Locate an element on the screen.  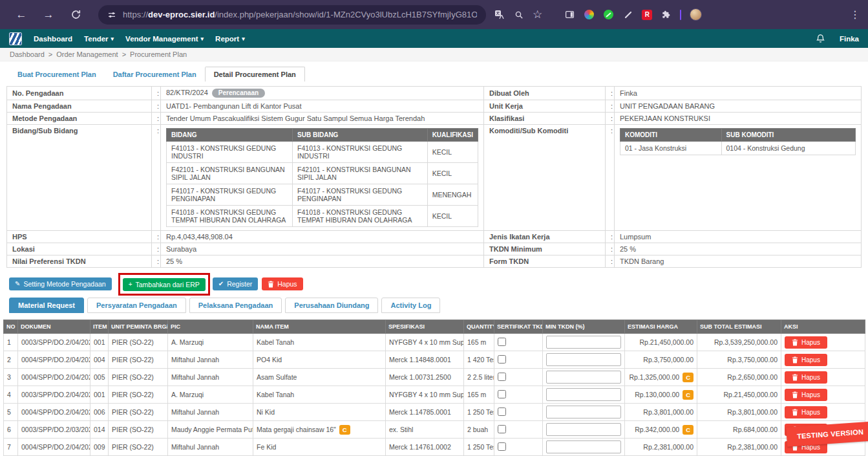
table-row: 3 0004/SPP/DO.2/04/2023 005 PIER (SO-22)… is located at coordinates (434, 378).